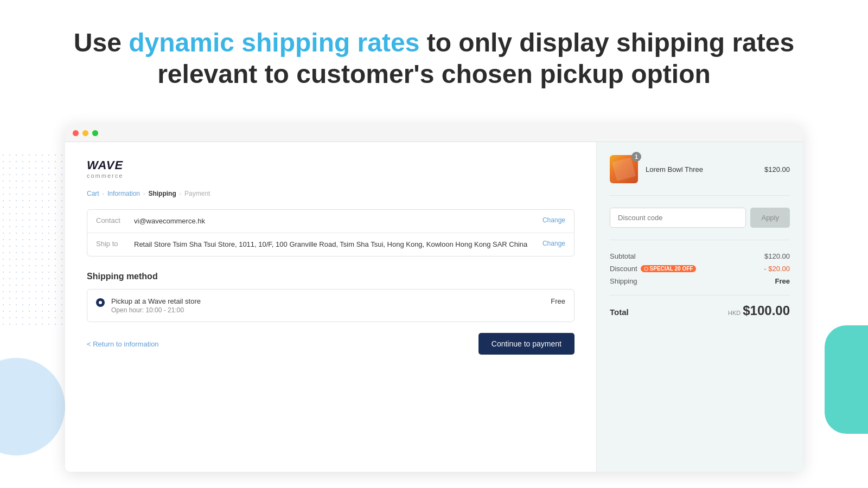 The image size is (868, 488). What do you see at coordinates (607, 42) in the screenshot?
I see `headline-part2: to only display shipping rates` at bounding box center [607, 42].